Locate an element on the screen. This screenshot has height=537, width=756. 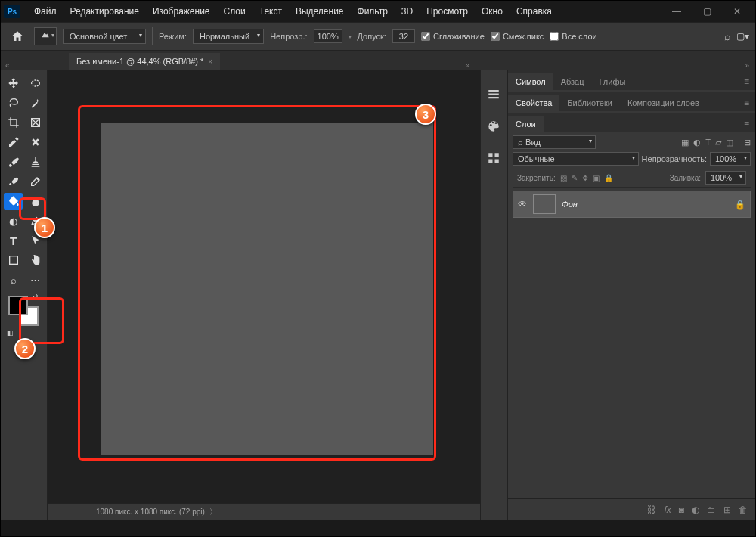
layer-name: Фон is located at coordinates (570, 204).